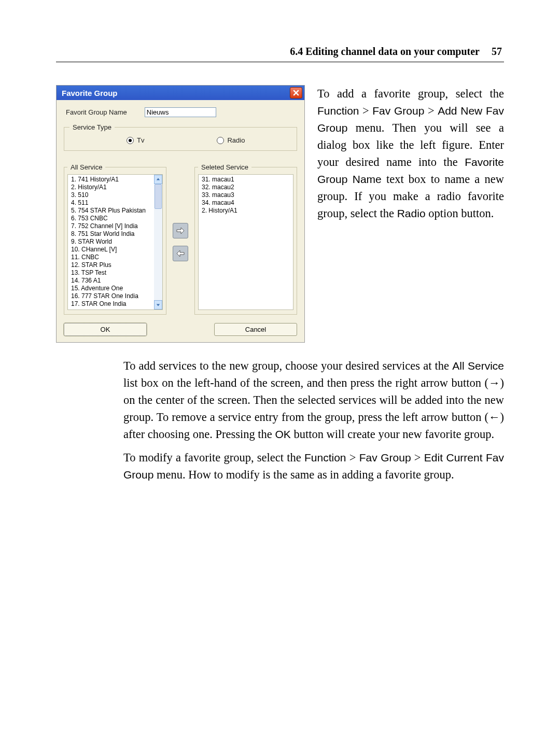 The width and height of the screenshot is (560, 746). I want to click on page-number: 57, so click(497, 51).